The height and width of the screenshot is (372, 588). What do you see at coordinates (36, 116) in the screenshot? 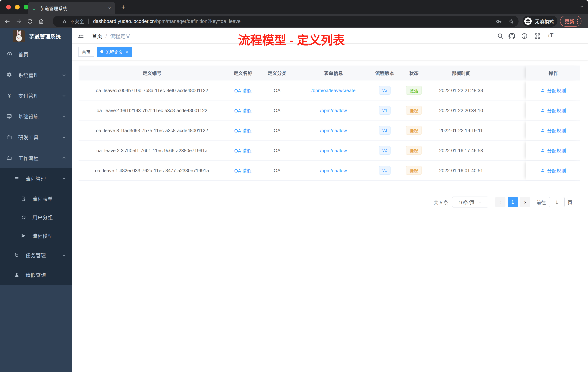
I see `sidebar-item-infrastructure: 基础设施` at bounding box center [36, 116].